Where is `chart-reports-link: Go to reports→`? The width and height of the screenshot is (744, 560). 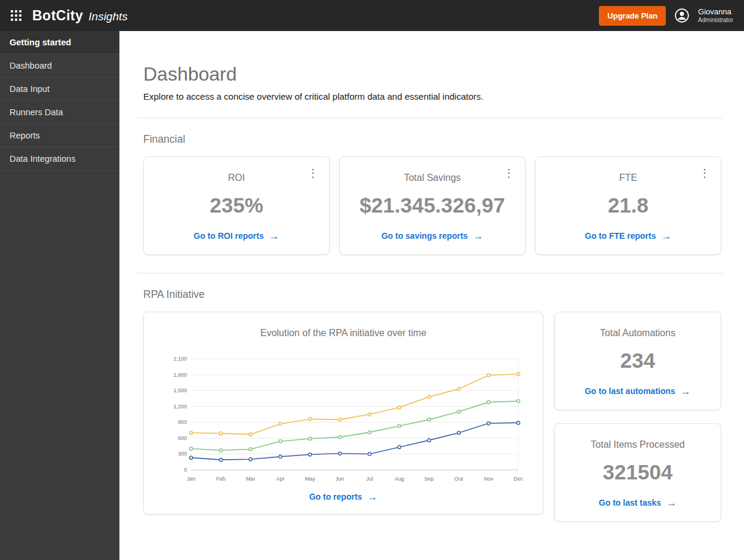 chart-reports-link: Go to reports→ is located at coordinates (344, 497).